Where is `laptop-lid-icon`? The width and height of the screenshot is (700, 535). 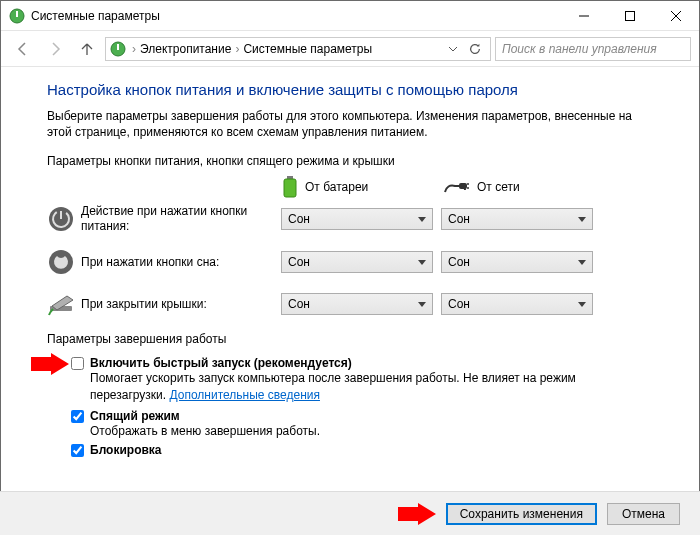 laptop-lid-icon is located at coordinates (61, 304).